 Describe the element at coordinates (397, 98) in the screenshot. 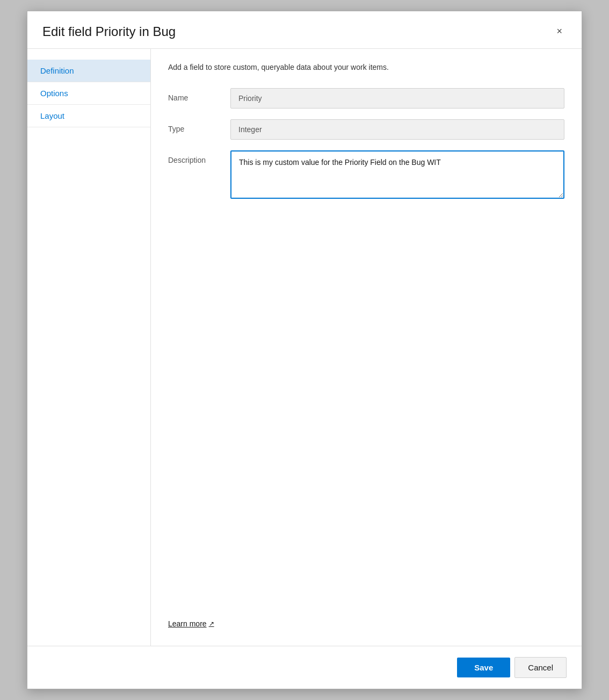

I see `name-input` at that location.